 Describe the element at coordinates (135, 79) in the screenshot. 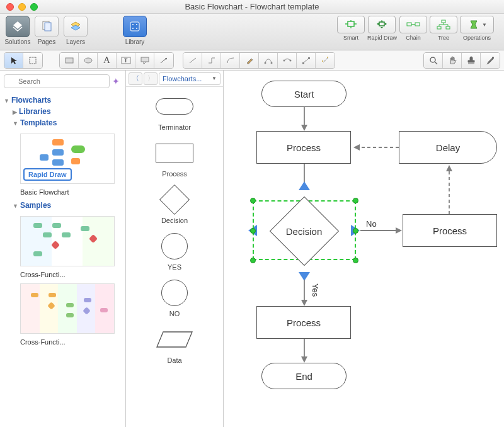

I see `lib-back-button: 〈` at that location.